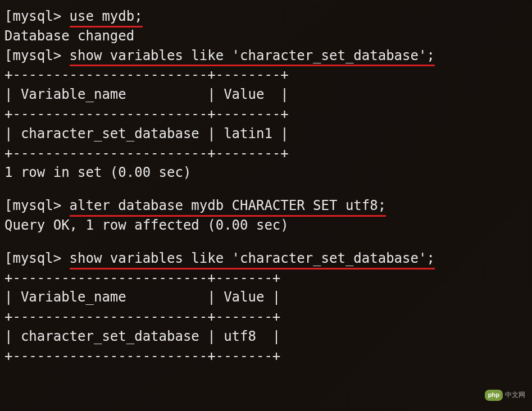  What do you see at coordinates (266, 258) in the screenshot?
I see `command-line-4: [mysql> show variables like 'character_s…` at bounding box center [266, 258].